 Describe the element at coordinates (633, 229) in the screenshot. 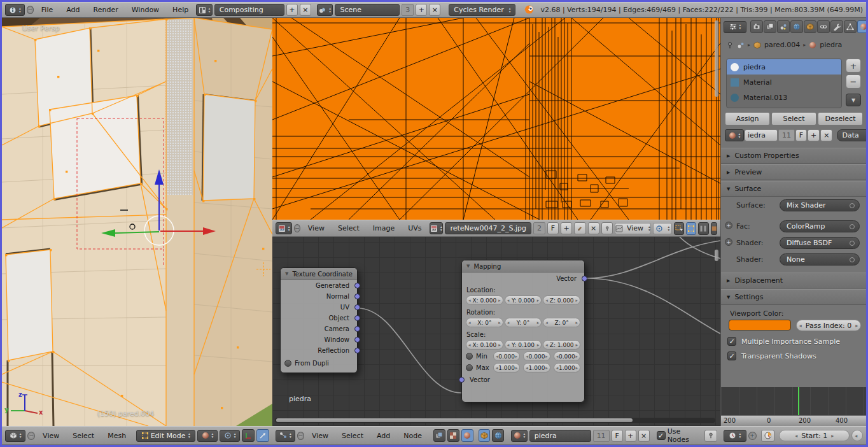

I see `uv-display-mode-dropdown: View▴▾` at that location.